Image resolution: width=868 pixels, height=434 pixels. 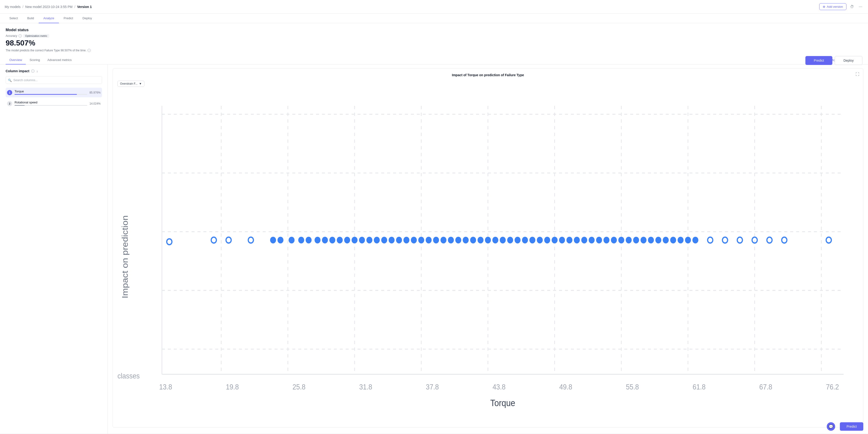 I want to click on add-version-button: ⊕ Add version, so click(x=833, y=7).